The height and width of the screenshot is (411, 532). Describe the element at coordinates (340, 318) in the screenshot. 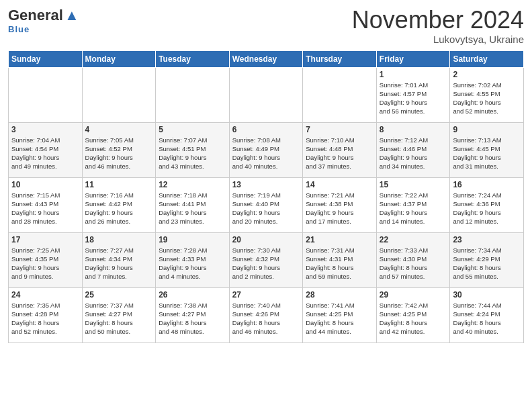

I see `day-info: Sunrise: 7:41 AM Sunset: 4:25 PM Dayligh…` at that location.